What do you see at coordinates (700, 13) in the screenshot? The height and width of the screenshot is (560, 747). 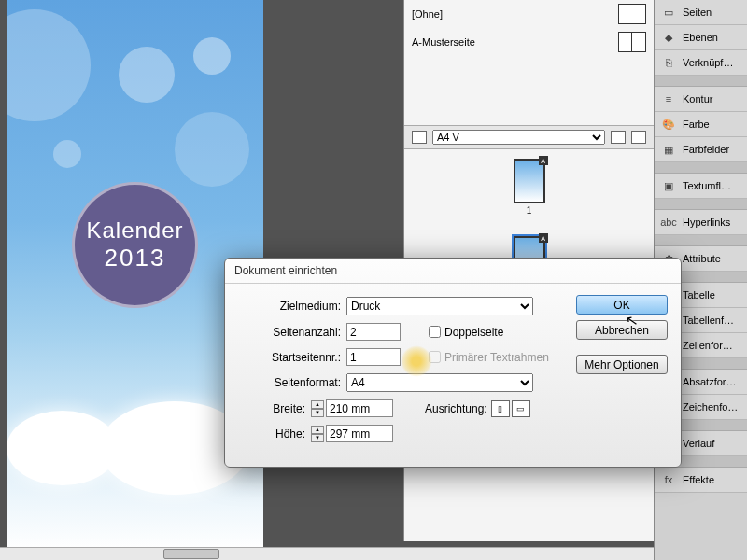 I see `panel-seiten: ▭Seiten` at bounding box center [700, 13].